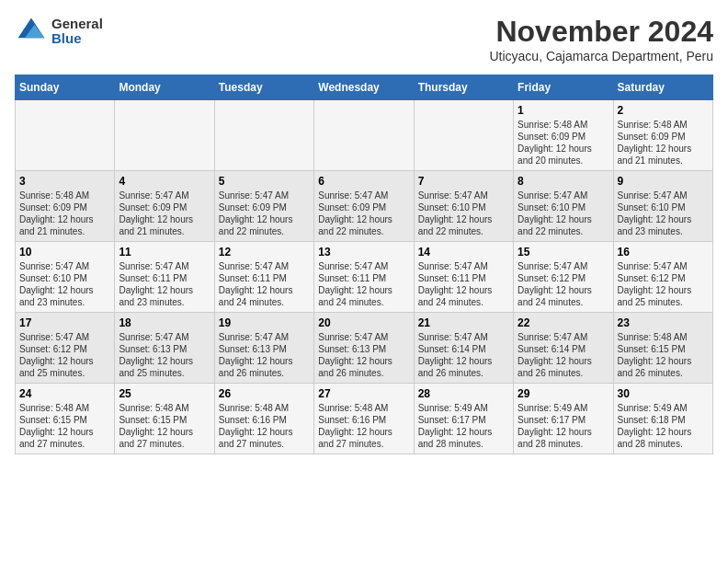 The width and height of the screenshot is (728, 563). Describe the element at coordinates (264, 278) in the screenshot. I see `calendar-cell: 12Sunrise: 5:47 AM Sunset: 6:11 PM Dayli…` at that location.